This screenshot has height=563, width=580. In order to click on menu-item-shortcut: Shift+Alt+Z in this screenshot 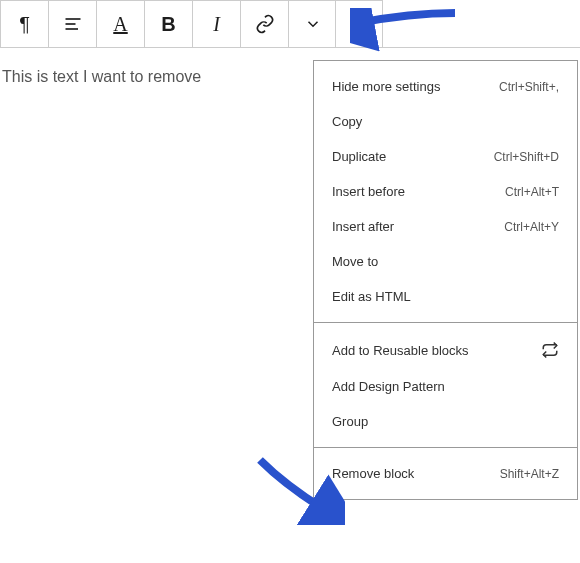, I will do `click(530, 474)`.